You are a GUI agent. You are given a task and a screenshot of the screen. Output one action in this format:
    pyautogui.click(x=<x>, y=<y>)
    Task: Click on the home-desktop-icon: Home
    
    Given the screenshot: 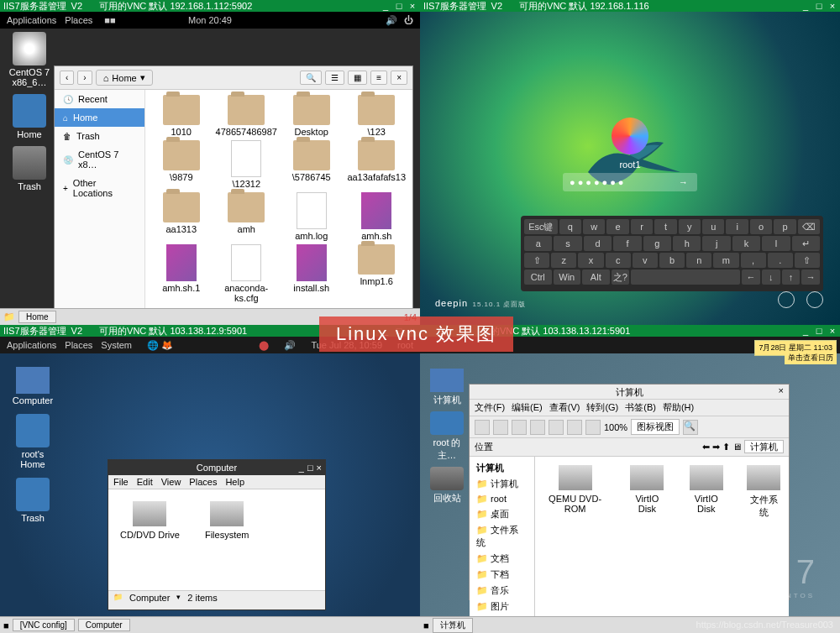 What is the action you would take?
    pyautogui.click(x=29, y=117)
    